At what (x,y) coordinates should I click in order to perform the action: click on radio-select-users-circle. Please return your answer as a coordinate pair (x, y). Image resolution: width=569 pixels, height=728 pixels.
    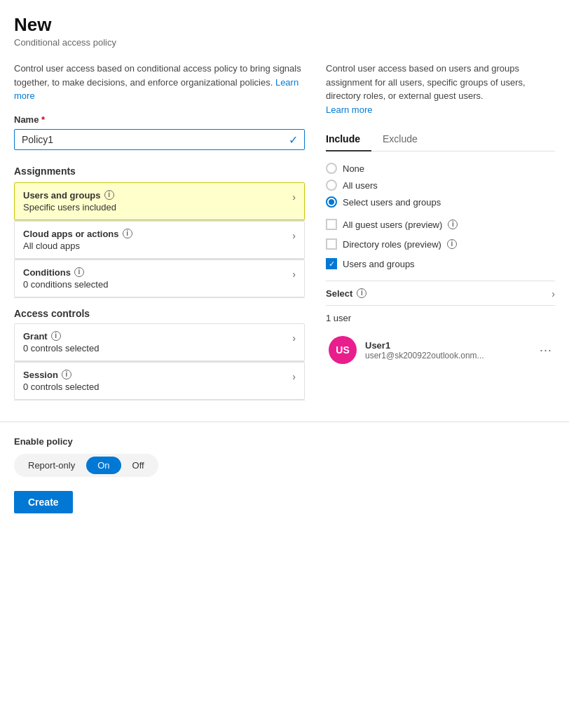
    Looking at the image, I should click on (331, 202).